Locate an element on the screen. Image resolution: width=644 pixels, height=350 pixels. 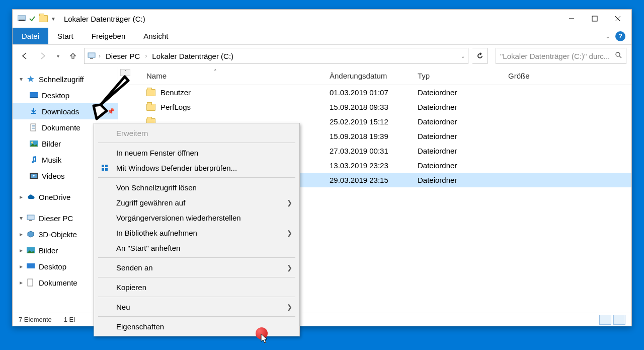
tree-quick-access: ▾ Schnellzugriff is located at coordinates (65, 79).